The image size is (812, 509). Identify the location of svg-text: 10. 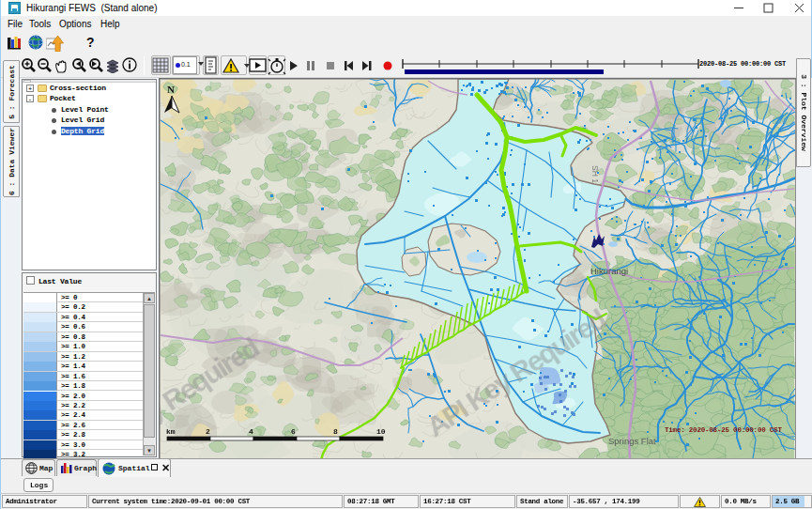
(381, 432).